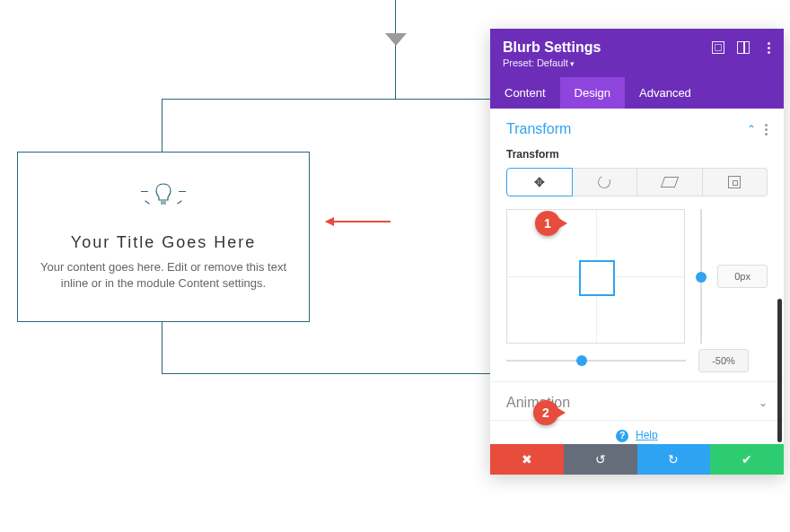 This screenshot has width=790, height=532. I want to click on save-button: ✔, so click(747, 459).